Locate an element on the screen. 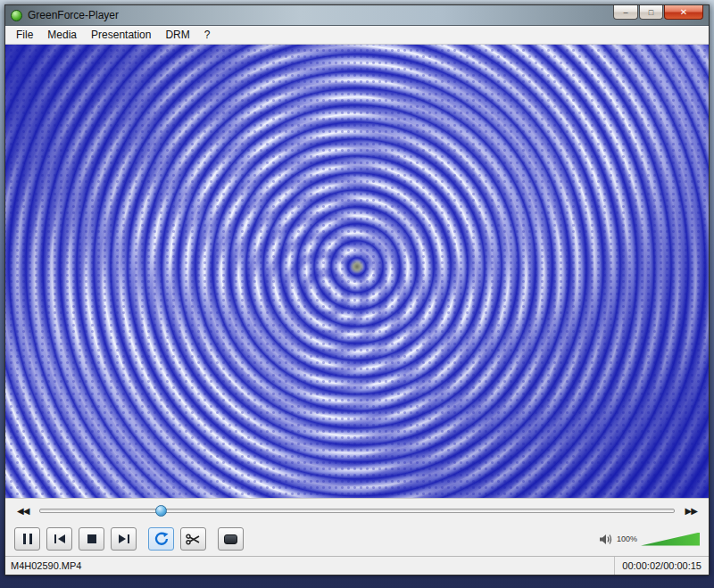  menu-file: File is located at coordinates (25, 35).